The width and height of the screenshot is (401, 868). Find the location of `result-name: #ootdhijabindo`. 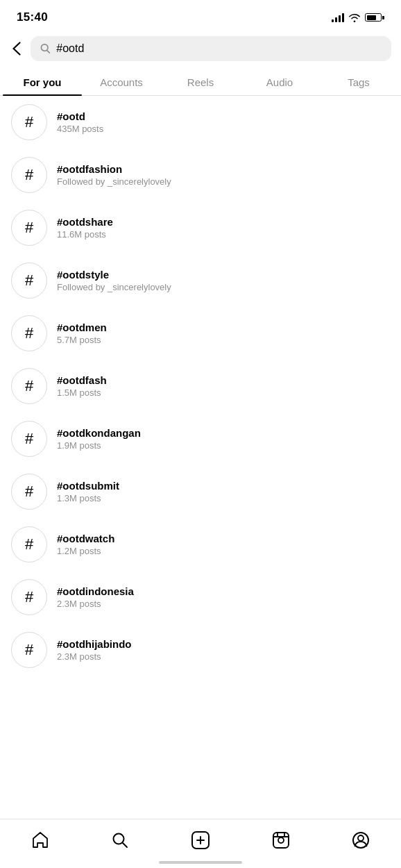

result-name: #ootdhijabindo is located at coordinates (94, 644).